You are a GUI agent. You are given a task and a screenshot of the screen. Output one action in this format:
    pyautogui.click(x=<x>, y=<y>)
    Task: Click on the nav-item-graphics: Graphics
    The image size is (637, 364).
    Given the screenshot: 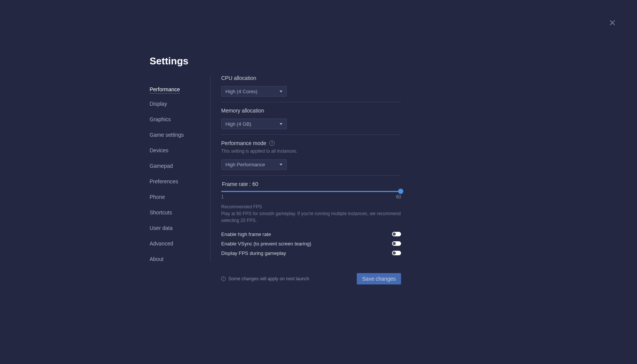 What is the action you would take?
    pyautogui.click(x=160, y=119)
    